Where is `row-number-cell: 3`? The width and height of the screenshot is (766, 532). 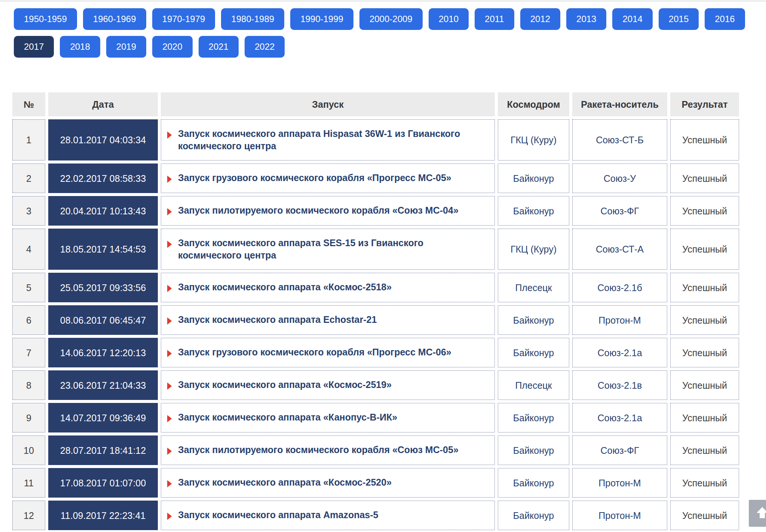
row-number-cell: 3 is located at coordinates (29, 211).